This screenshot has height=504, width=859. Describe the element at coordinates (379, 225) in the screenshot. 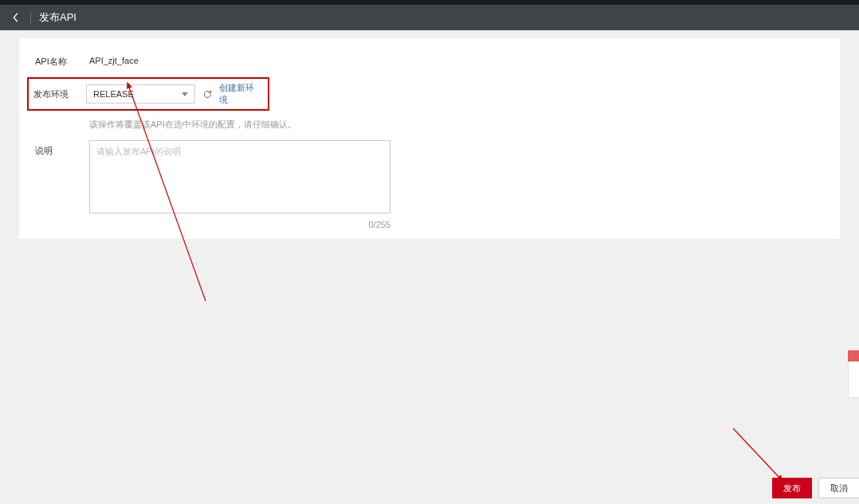

I see `char-counter: 0/255` at that location.